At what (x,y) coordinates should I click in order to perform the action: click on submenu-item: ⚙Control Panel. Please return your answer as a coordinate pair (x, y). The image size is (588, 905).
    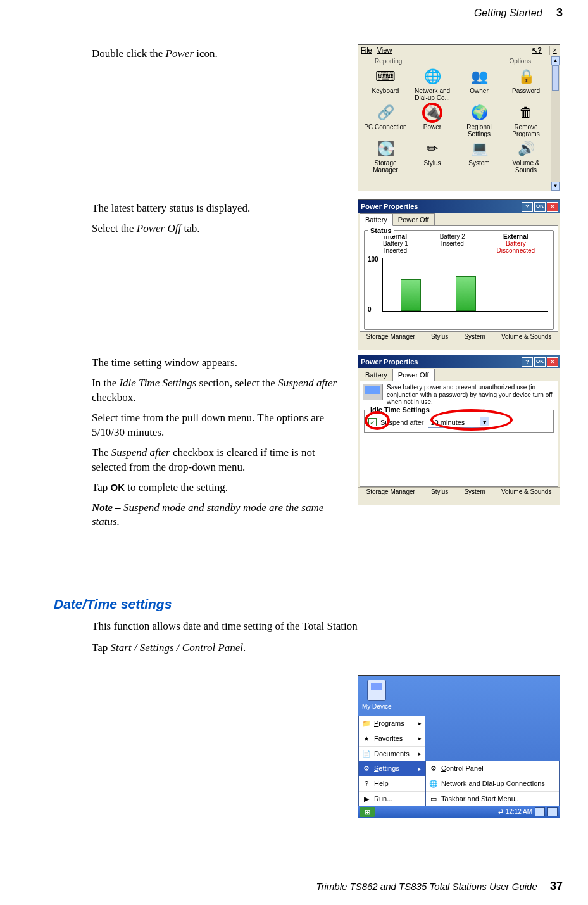
    Looking at the image, I should click on (492, 769).